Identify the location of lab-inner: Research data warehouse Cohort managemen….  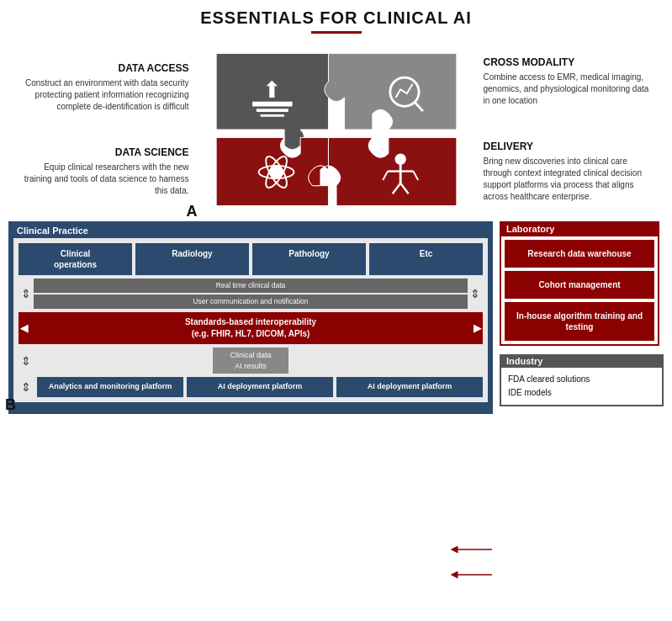
(579, 291).